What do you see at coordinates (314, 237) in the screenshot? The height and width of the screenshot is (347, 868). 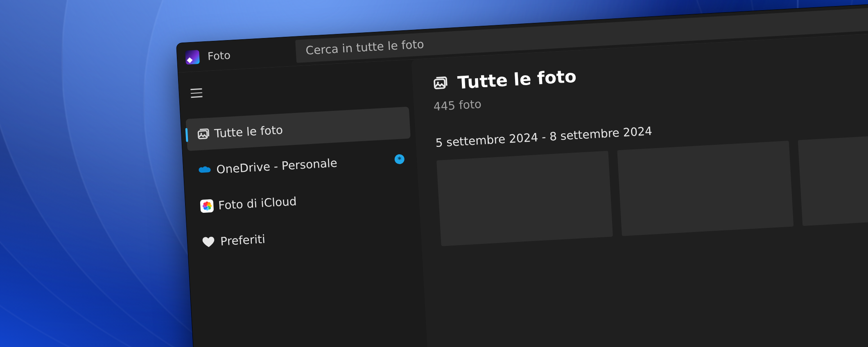 I see `sidebar-item-label: Preferiti` at bounding box center [314, 237].